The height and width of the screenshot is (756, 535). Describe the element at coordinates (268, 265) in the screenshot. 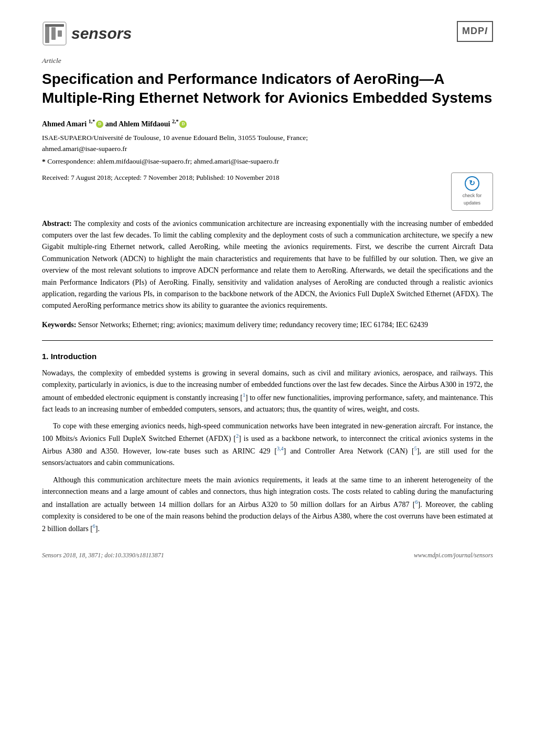

I see `abstract-section: Abstract: The complexity and costs of th…` at that location.